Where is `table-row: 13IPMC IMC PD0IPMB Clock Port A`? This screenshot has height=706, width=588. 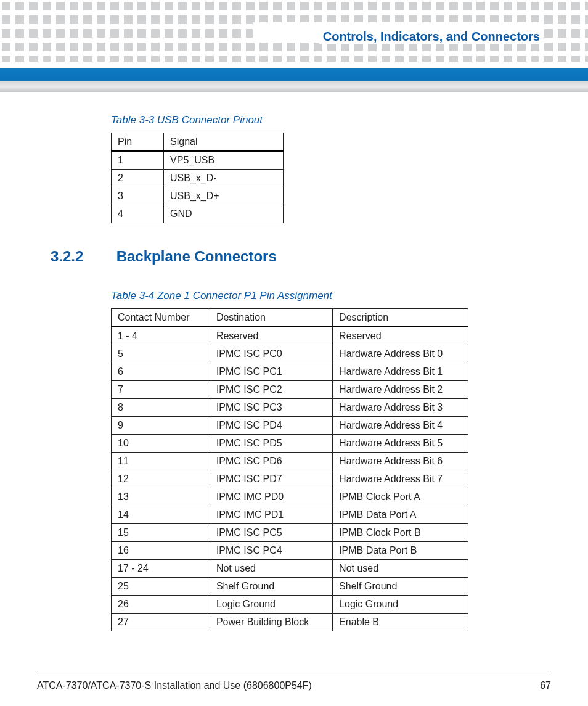
table-row: 13IPMC IMC PD0IPMB Clock Port A is located at coordinates (290, 497).